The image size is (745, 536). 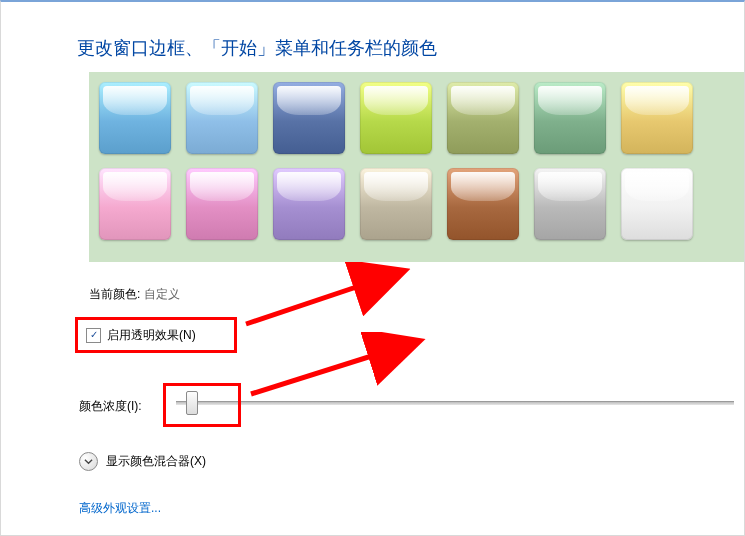 What do you see at coordinates (88, 462) in the screenshot?
I see `chevron-down-icon` at bounding box center [88, 462].